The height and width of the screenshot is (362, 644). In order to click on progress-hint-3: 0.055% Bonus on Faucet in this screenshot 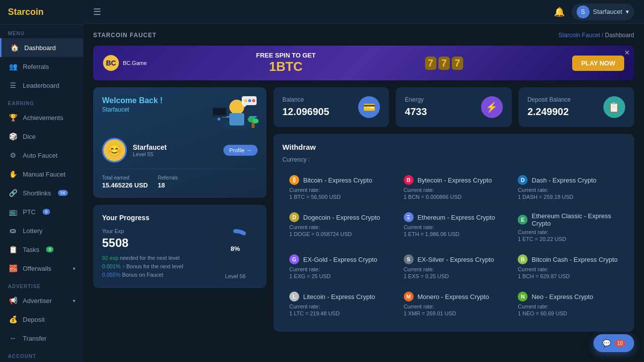, I will do `click(153, 275)`.